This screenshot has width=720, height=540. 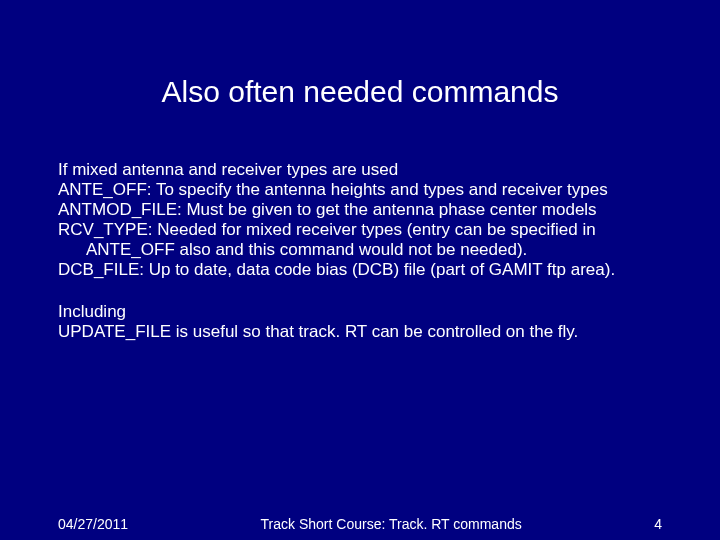 I want to click on slide-footer: 04/27/2011 Track Short Course: Track. RT…, so click(x=360, y=524).